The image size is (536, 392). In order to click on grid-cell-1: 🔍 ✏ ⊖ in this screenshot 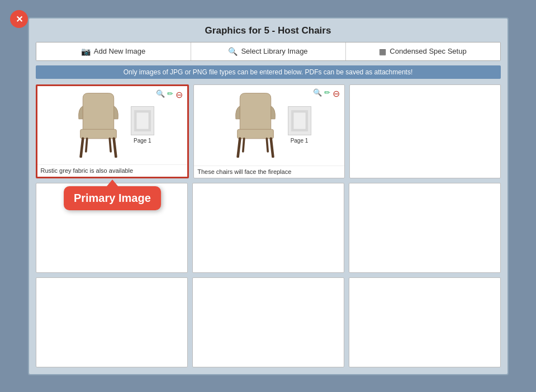, I will do `click(113, 131)`.